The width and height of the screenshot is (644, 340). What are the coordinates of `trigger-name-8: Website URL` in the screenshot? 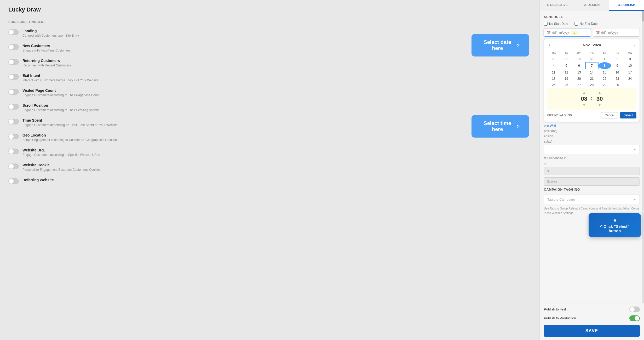 It's located at (61, 150).